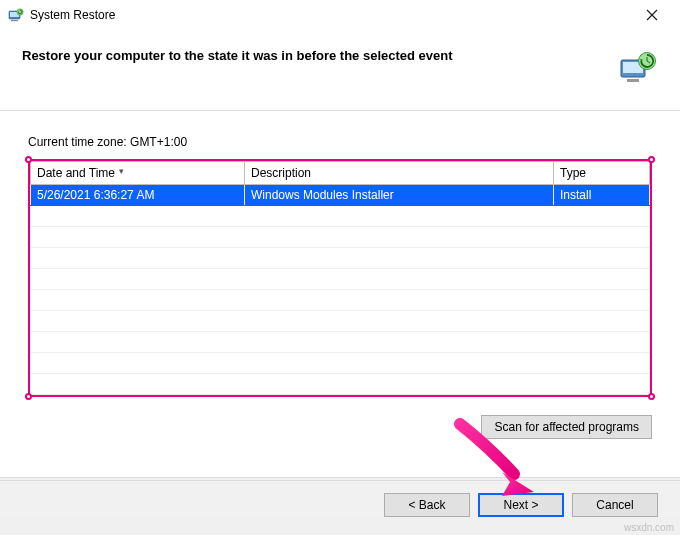  Describe the element at coordinates (602, 196) in the screenshot. I see `cell-type: Install` at that location.